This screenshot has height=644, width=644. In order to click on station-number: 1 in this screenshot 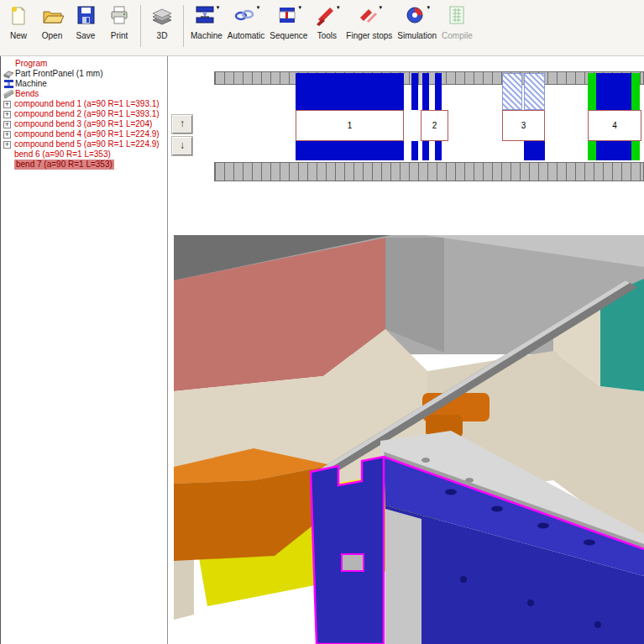, I will do `click(350, 126)`.